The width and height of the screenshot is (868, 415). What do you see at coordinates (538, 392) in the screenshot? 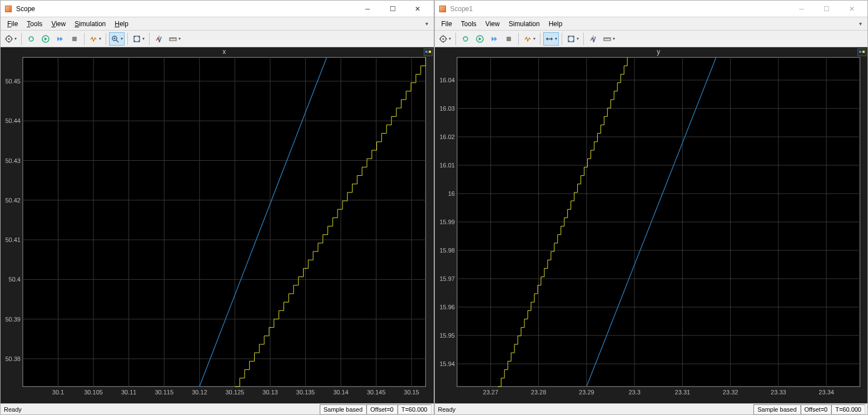
I see `svg-text: 23.28` at bounding box center [538, 392].